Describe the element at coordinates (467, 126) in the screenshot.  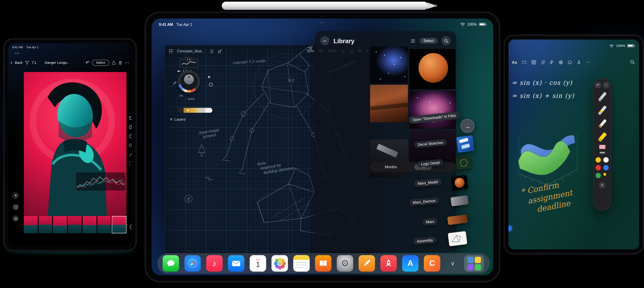
I see `drop-arrow-button: →` at that location.